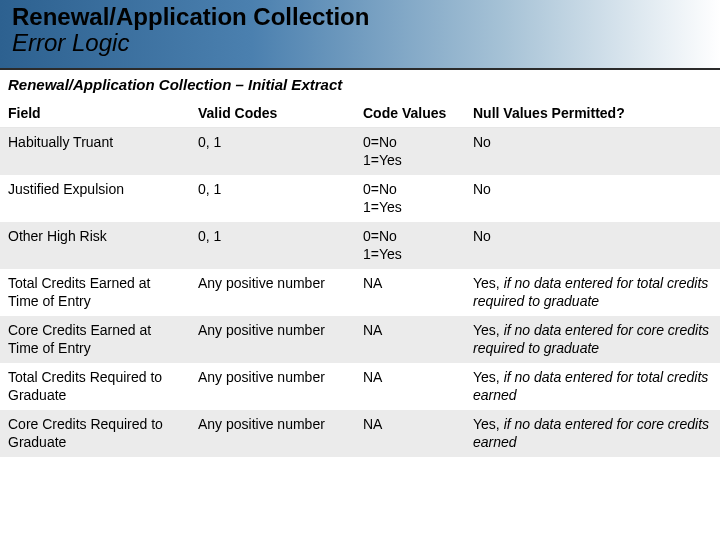 The image size is (720, 540). I want to click on cell-field: Total Credits Required to Graduate, so click(95, 386).